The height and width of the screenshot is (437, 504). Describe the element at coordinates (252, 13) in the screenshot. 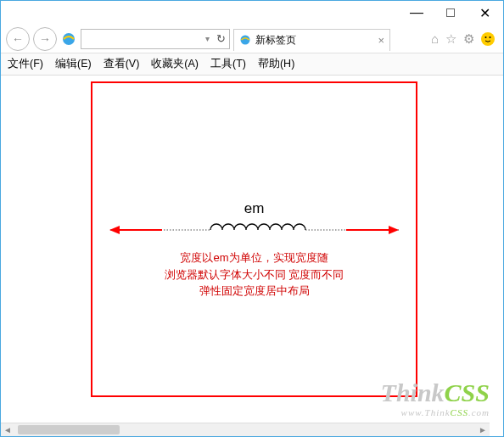

I see `window-titlebar: — ✕` at that location.